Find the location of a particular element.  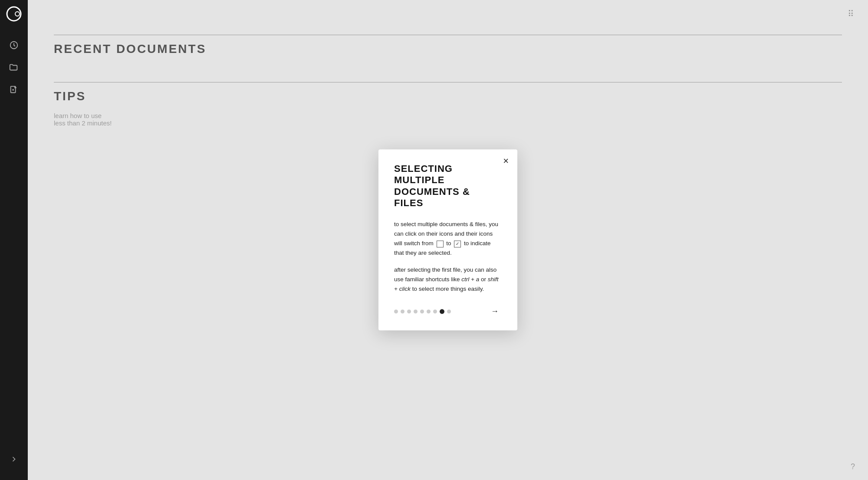

modal-title: SELECTING MULTIPLE DOCUMENTS & FILES is located at coordinates (448, 186).